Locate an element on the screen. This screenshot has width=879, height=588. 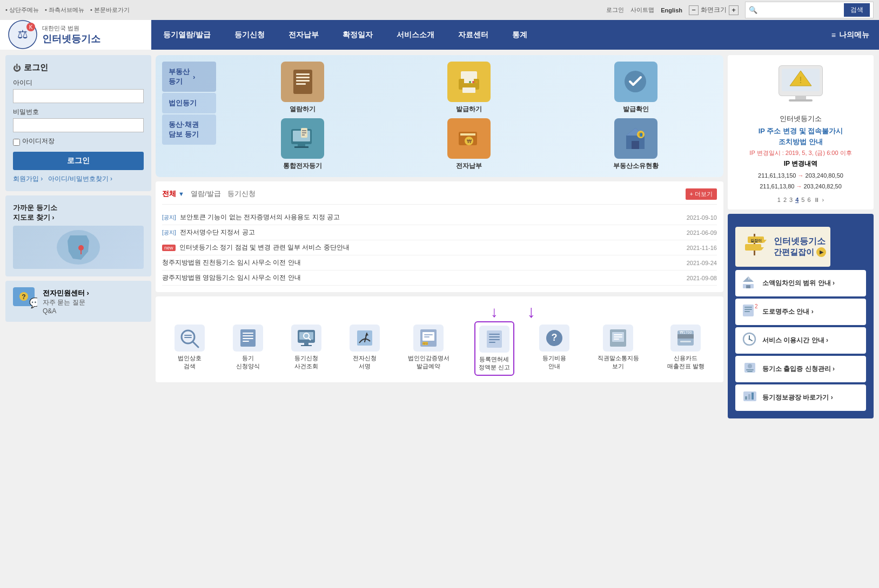
search-input is located at coordinates (801, 10).